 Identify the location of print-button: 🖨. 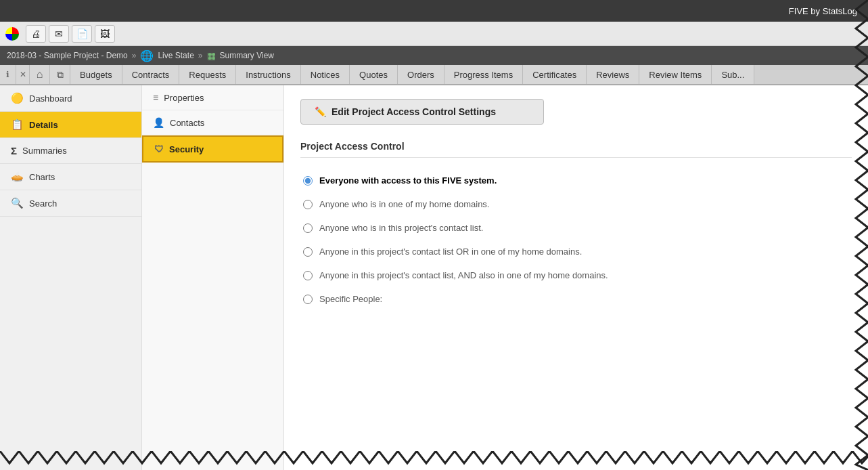
(36, 34).